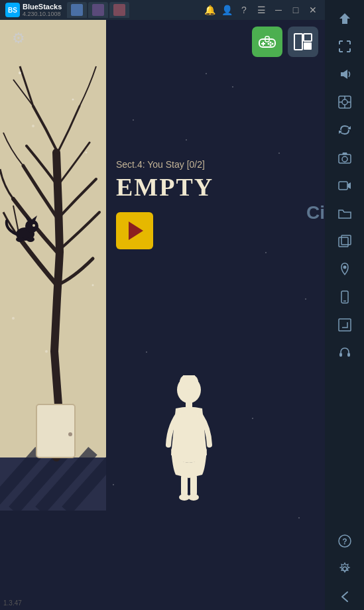 The width and height of the screenshot is (364, 610). Describe the element at coordinates (135, 231) in the screenshot. I see `play-button` at that location.